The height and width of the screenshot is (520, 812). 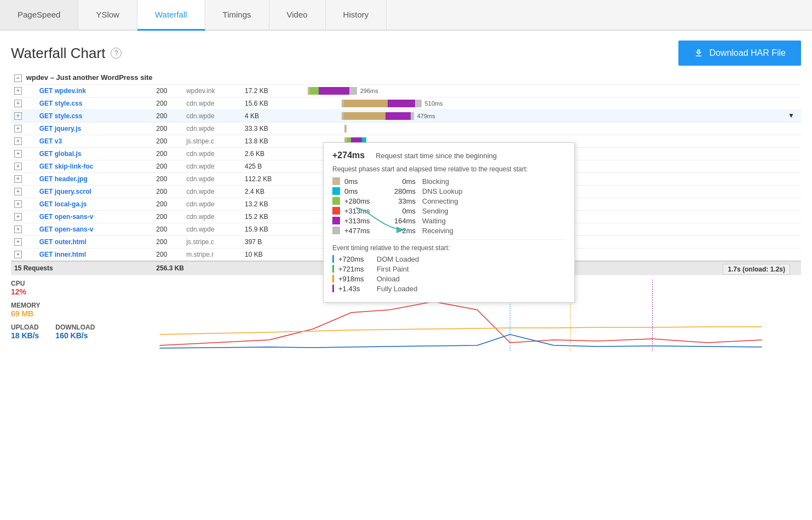 I want to click on tab-timings: Timings, so click(x=238, y=15).